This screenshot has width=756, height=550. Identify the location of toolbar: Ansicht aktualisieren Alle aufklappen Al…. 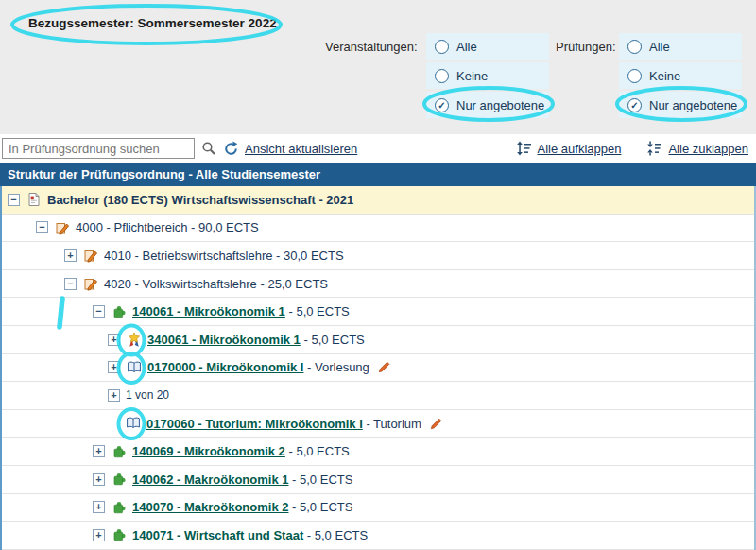
(378, 148).